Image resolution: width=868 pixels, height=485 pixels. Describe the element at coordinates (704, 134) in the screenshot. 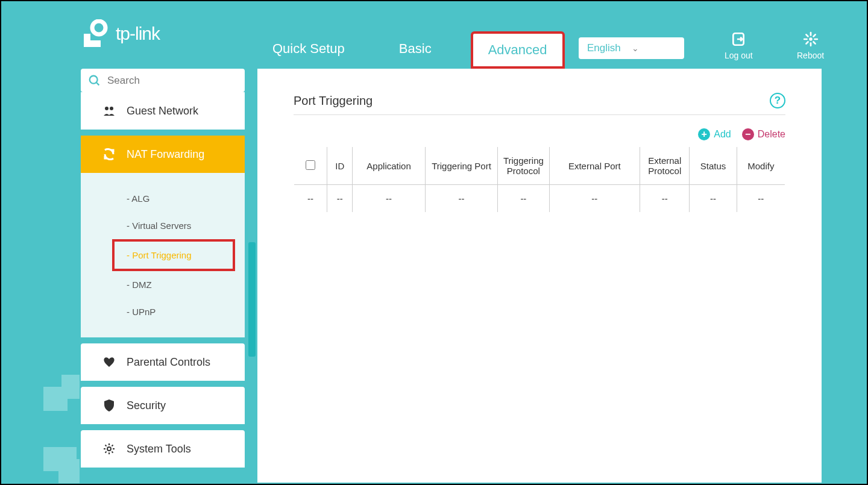

I see `plus-icon: +` at that location.